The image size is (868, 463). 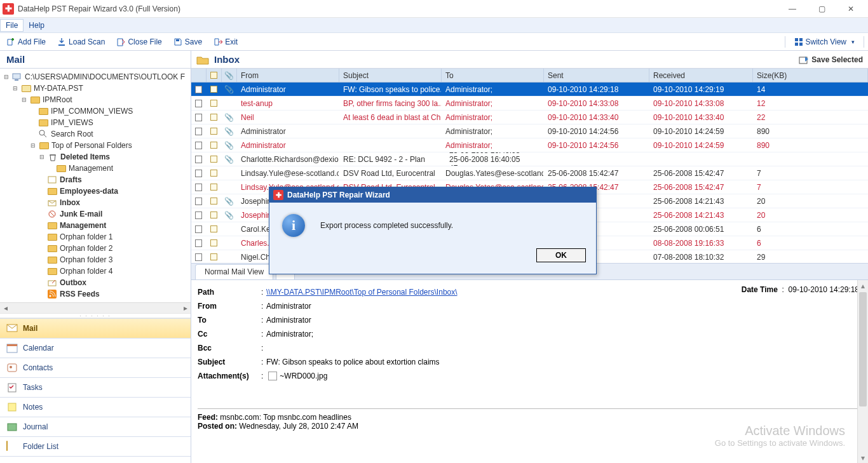 What do you see at coordinates (58, 88) in the screenshot?
I see `tree-pst: MY-DATA.PST` at bounding box center [58, 88].